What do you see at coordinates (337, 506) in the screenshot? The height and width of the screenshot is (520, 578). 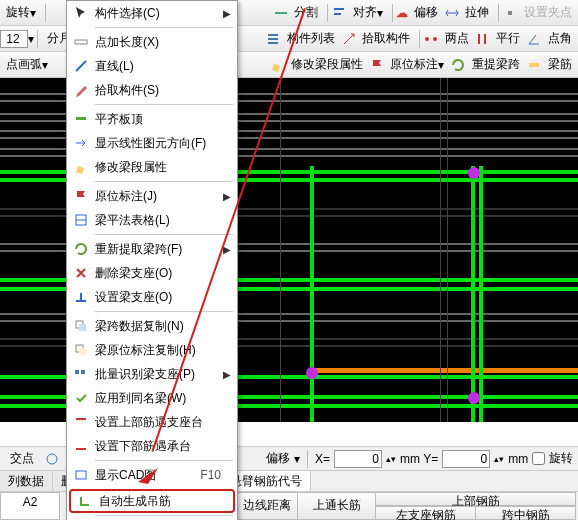 I see `col-upper-full: 上通长筋` at bounding box center [337, 506].